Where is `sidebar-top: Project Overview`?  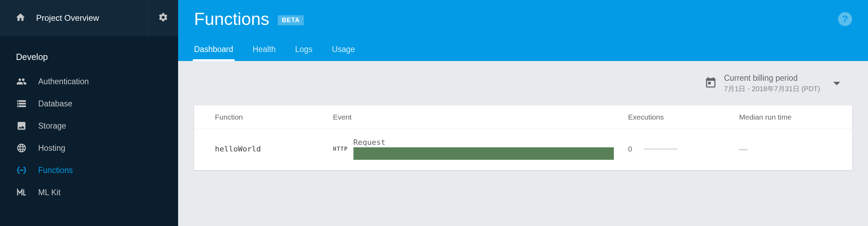
sidebar-top: Project Overview is located at coordinates (89, 18).